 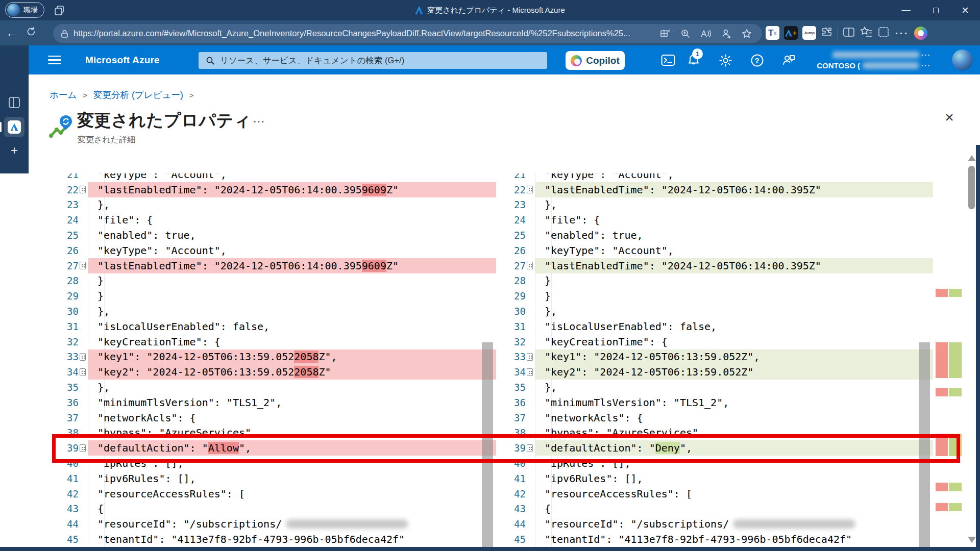 I want to click on diff-row: 42 "resourceAccessRules": [, so click(x=717, y=494).